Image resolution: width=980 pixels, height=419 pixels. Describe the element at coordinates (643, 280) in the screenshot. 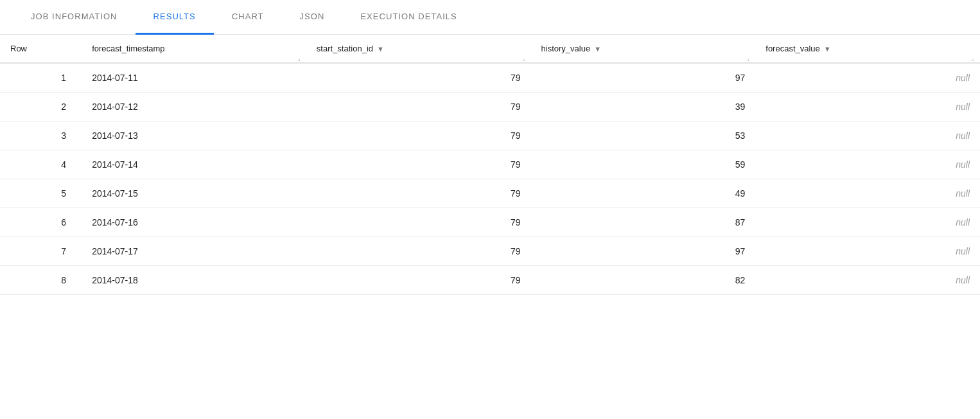

I see `cell-history-value: 82` at that location.